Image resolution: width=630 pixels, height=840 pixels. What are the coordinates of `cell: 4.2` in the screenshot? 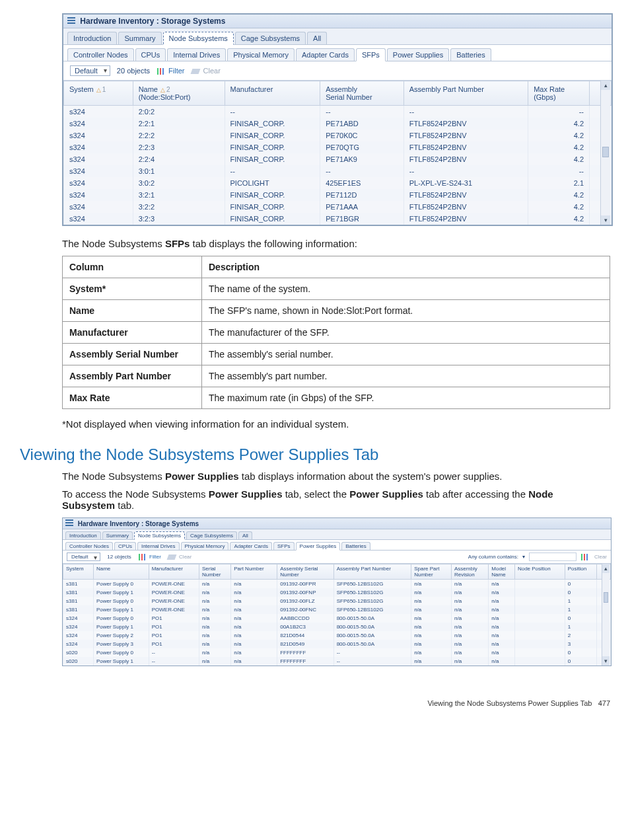 It's located at (559, 147).